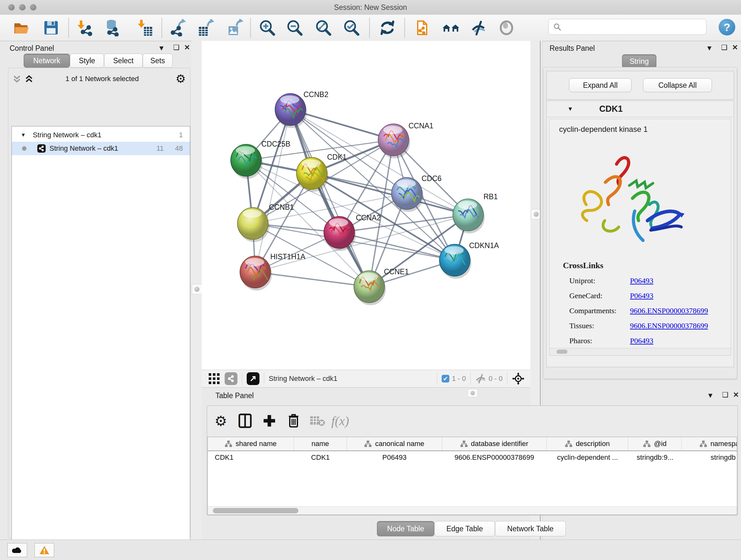 The width and height of the screenshot is (741, 560). Describe the element at coordinates (472, 457) in the screenshot. I see `table-row: CDK1 CDK1 P06493 9606.ENSP00000378699 cy…` at that location.